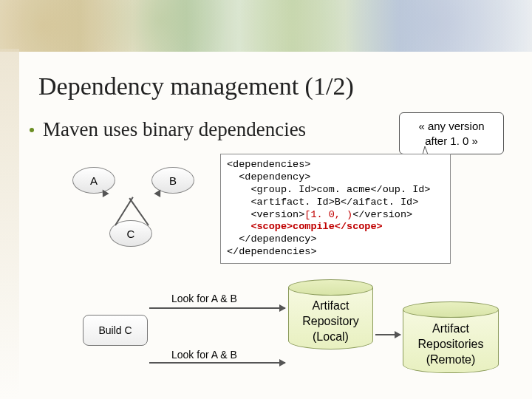 This screenshot has height=399, width=532. I want to click on node-a-label: A, so click(94, 180).